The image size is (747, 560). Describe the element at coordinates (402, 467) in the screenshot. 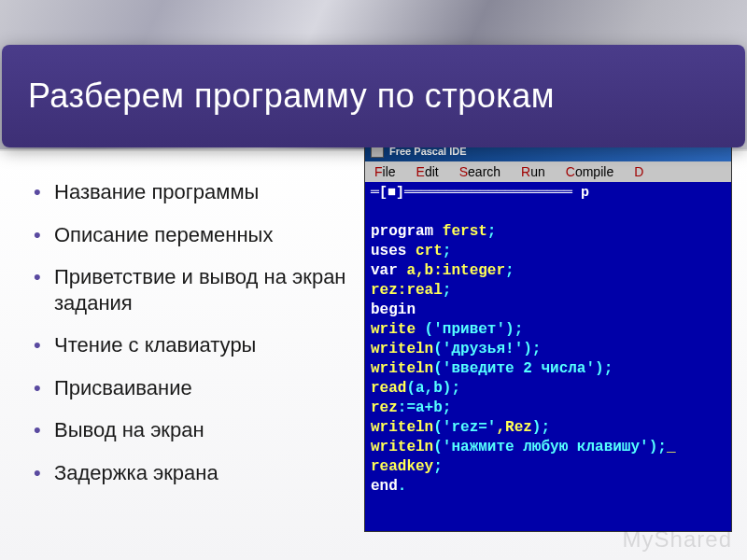

I see `code-ident: readkey` at that location.